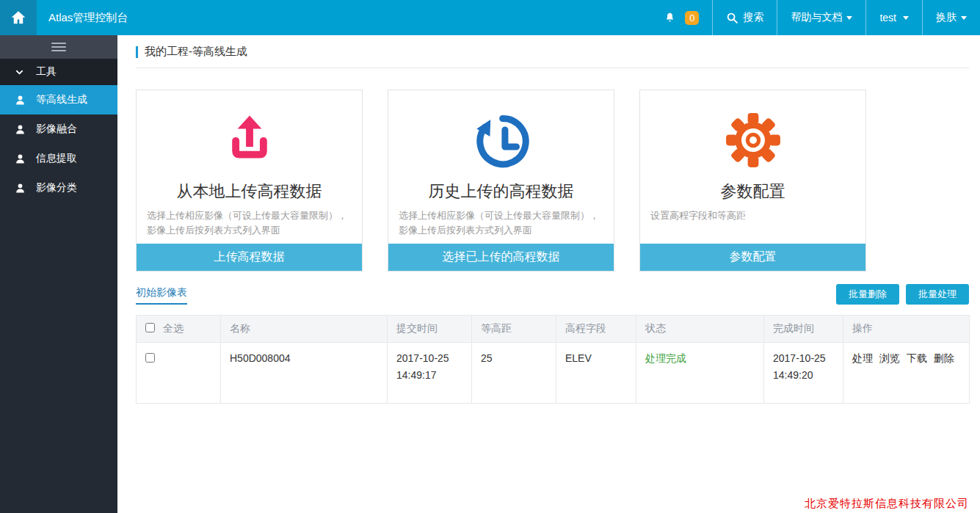 The width and height of the screenshot is (980, 513). What do you see at coordinates (553, 373) in the screenshot?
I see `table-row: H50D008004 2017-10-25 14:49:17 25 ELEV 处…` at bounding box center [553, 373].